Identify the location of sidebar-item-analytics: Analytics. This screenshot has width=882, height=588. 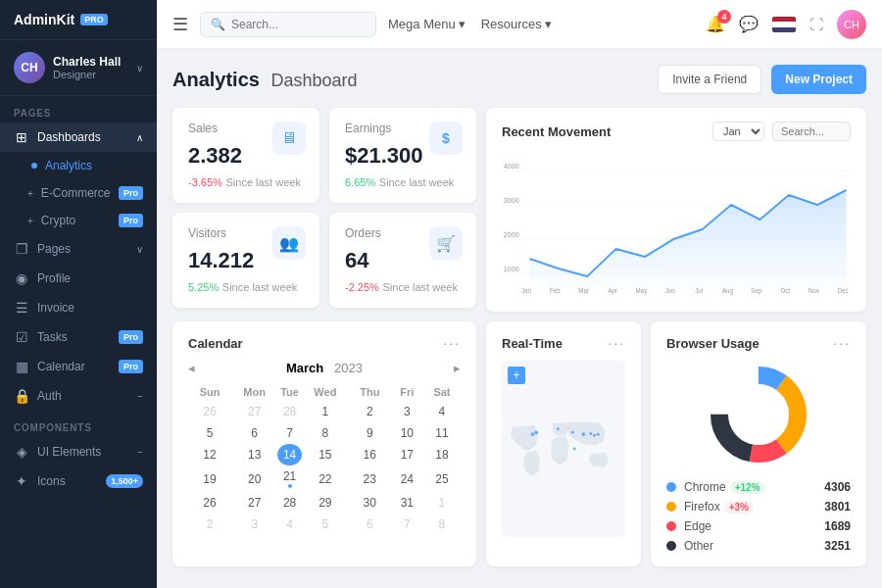
(78, 166).